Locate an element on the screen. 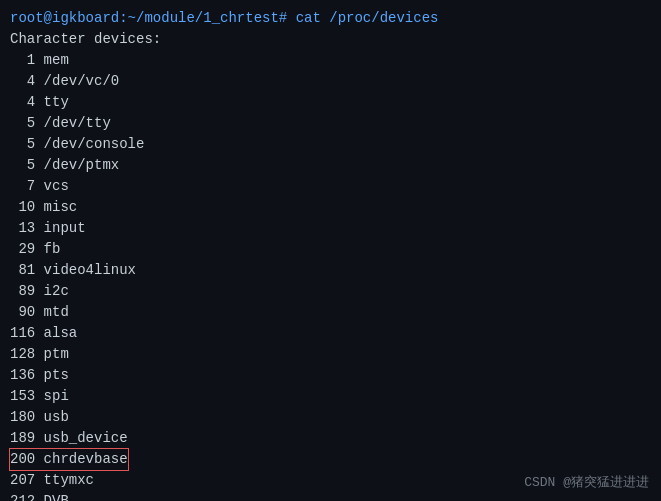  device-line: 1 mem is located at coordinates (330, 60).